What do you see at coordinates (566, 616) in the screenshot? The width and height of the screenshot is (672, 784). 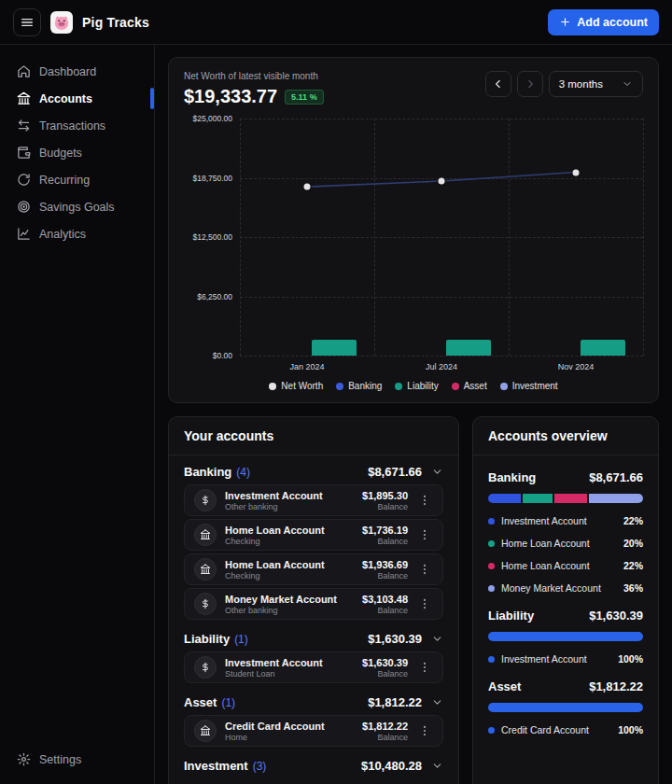 I see `overview-section-header: Liability$1,630.39` at bounding box center [566, 616].